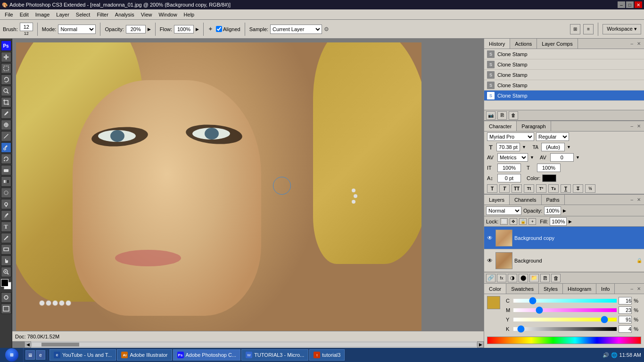  Describe the element at coordinates (529, 189) in the screenshot. I see `format-smallcaps-btn: Tt` at that location.